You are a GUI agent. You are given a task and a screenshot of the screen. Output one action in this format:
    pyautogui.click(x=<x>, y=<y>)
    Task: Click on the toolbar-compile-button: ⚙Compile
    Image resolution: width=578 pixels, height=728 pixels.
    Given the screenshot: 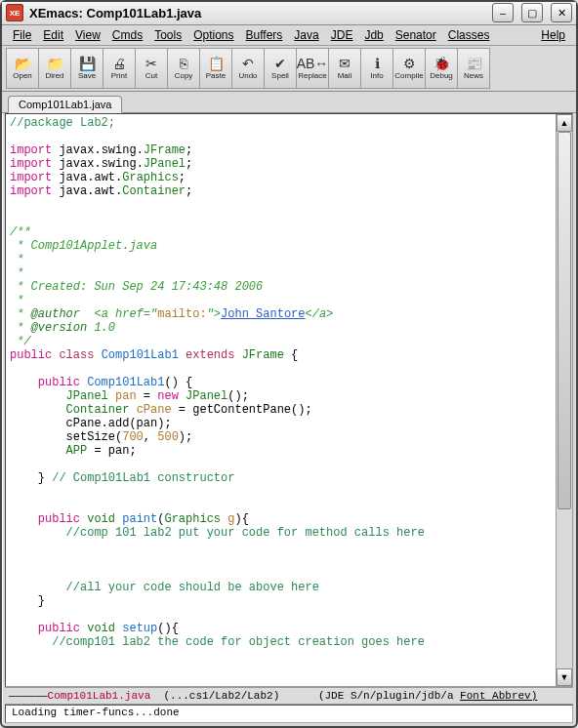 What is the action you would take?
    pyautogui.click(x=409, y=68)
    